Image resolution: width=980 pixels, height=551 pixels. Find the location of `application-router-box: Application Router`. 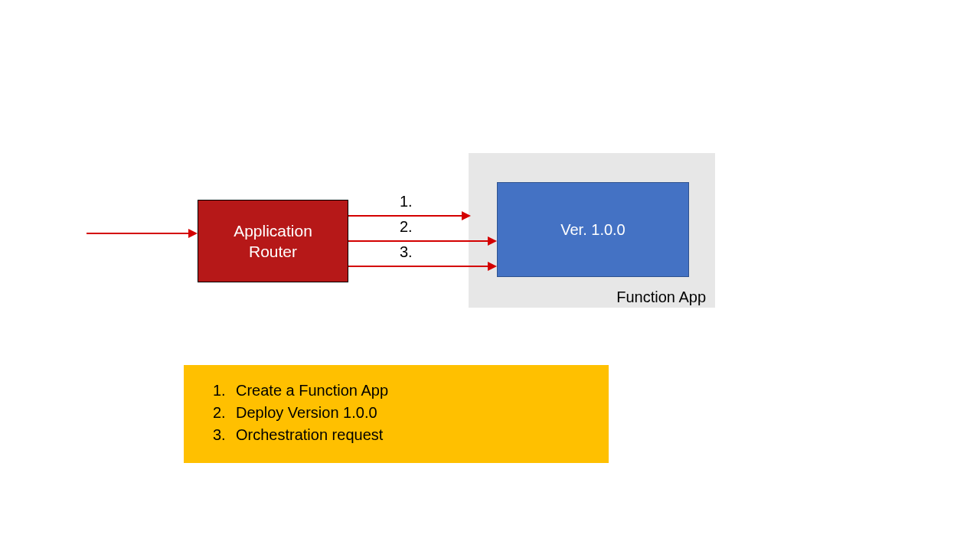

application-router-box: Application Router is located at coordinates (273, 241).